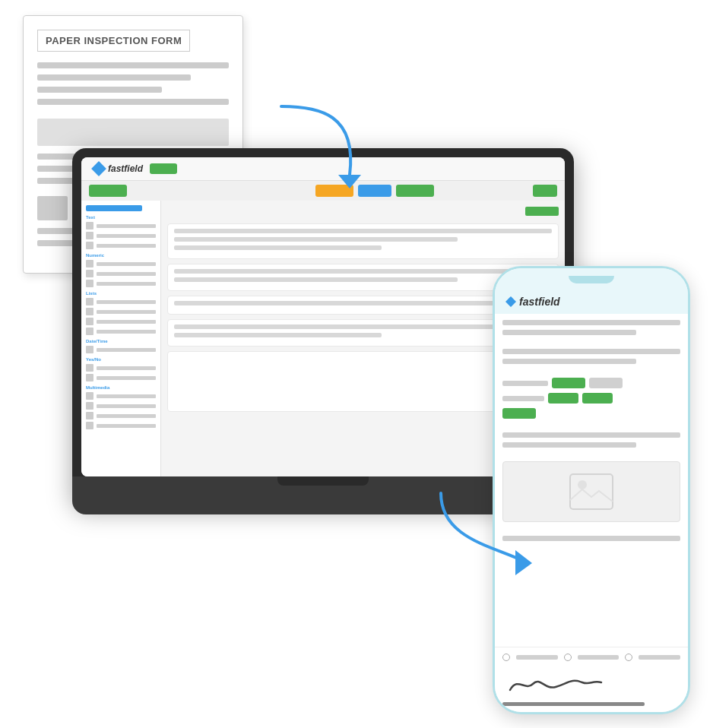 The width and height of the screenshot is (713, 728). I want to click on paper-form-title: PAPER INSPECTION FORM, so click(114, 41).